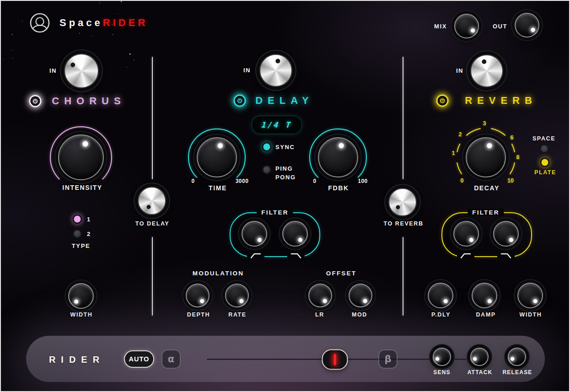  I want to click on sens-label: SENS, so click(442, 372).